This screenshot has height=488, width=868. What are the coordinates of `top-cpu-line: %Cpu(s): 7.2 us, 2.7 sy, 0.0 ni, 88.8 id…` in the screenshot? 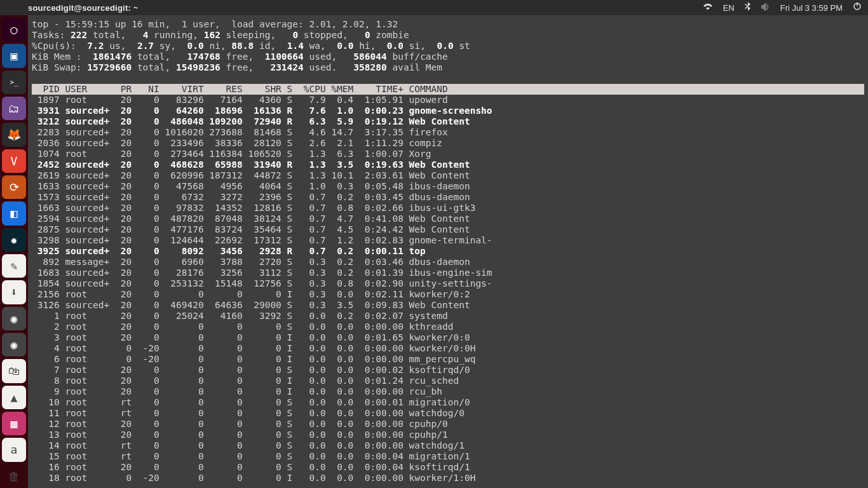 It's located at (448, 46).